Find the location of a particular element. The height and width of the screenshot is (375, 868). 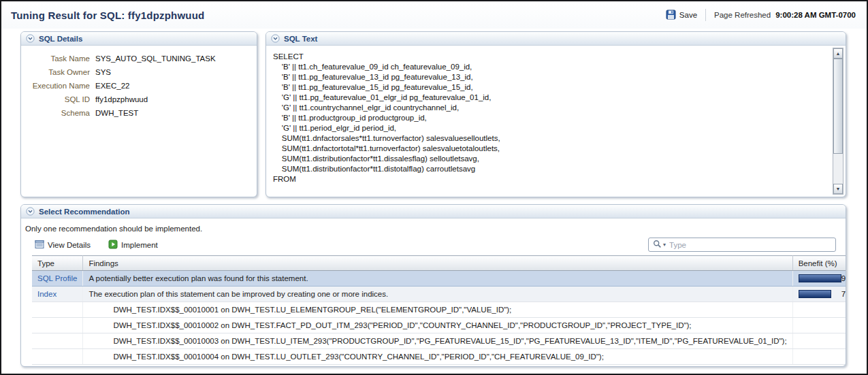

recommendation-type-link: Index is located at coordinates (47, 294).